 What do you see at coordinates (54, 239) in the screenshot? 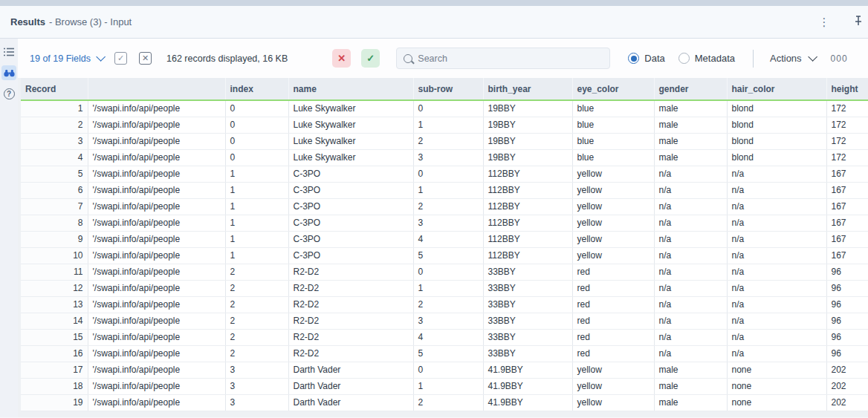
I see `record-number-cell: 9` at bounding box center [54, 239].